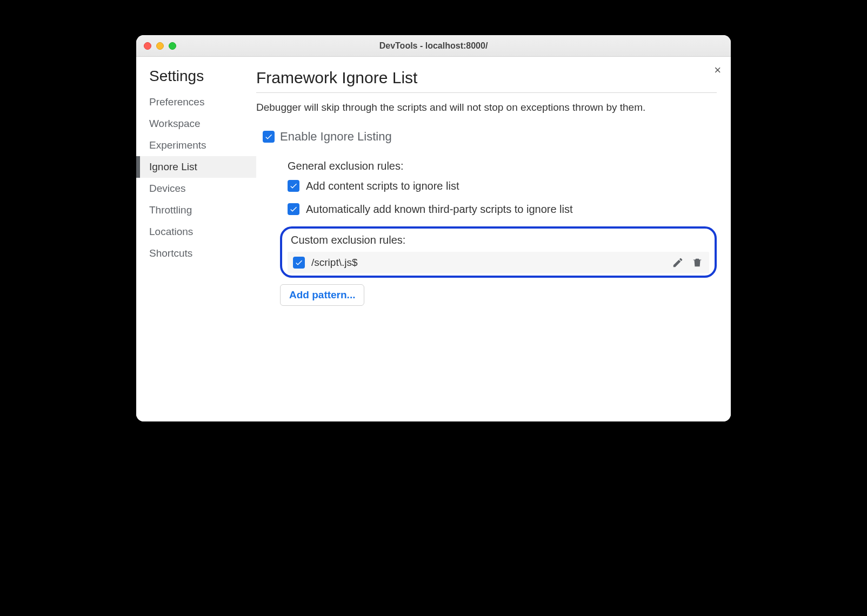  Describe the element at coordinates (502, 166) in the screenshot. I see `general-rules-title: General exclusion rules:` at that location.